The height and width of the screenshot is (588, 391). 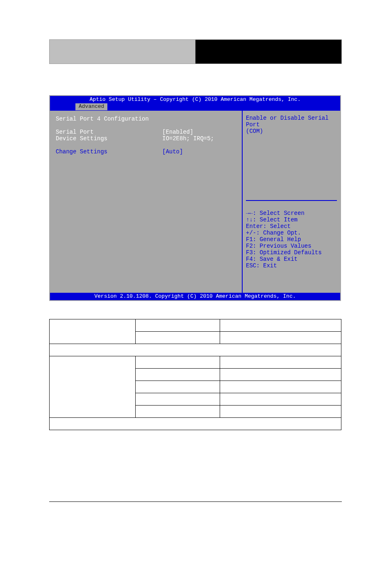 What do you see at coordinates (268, 52) in the screenshot?
I see `header-right-block` at bounding box center [268, 52].